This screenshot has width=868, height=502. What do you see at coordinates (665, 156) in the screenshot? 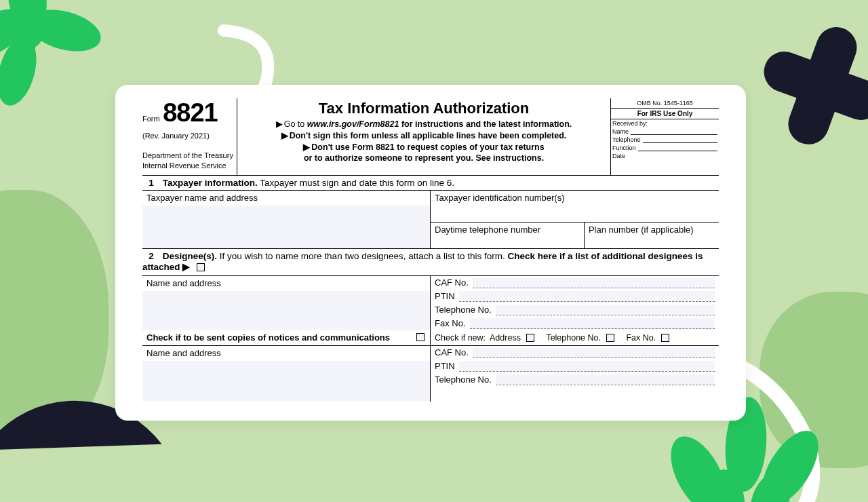
I see `irs-date: Date` at bounding box center [665, 156].